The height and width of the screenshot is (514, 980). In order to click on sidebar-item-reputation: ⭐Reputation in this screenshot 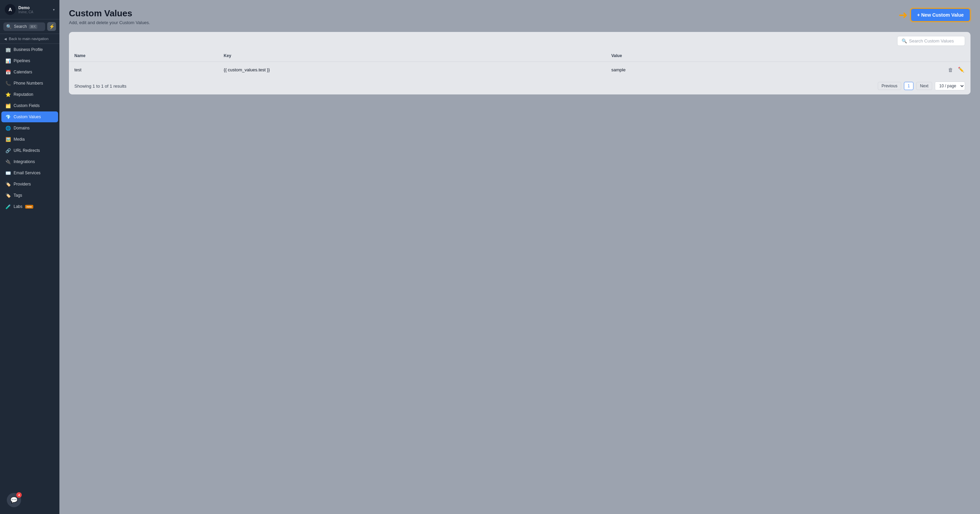, I will do `click(30, 94)`.